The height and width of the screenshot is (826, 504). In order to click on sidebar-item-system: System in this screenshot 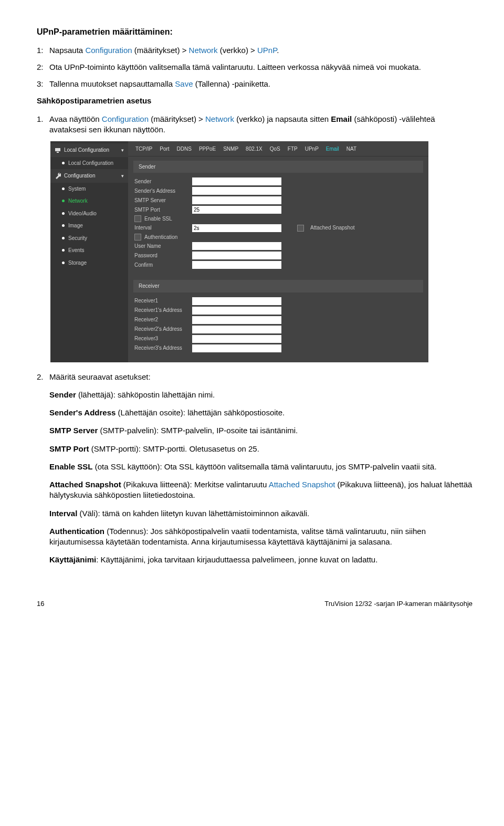, I will do `click(89, 189)`.